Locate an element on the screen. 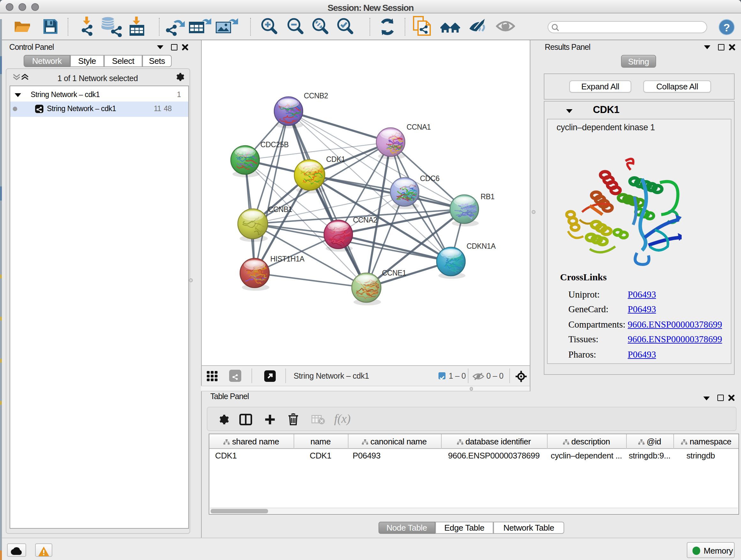 The image size is (741, 560). svg-text: CCNA2 is located at coordinates (365, 220).